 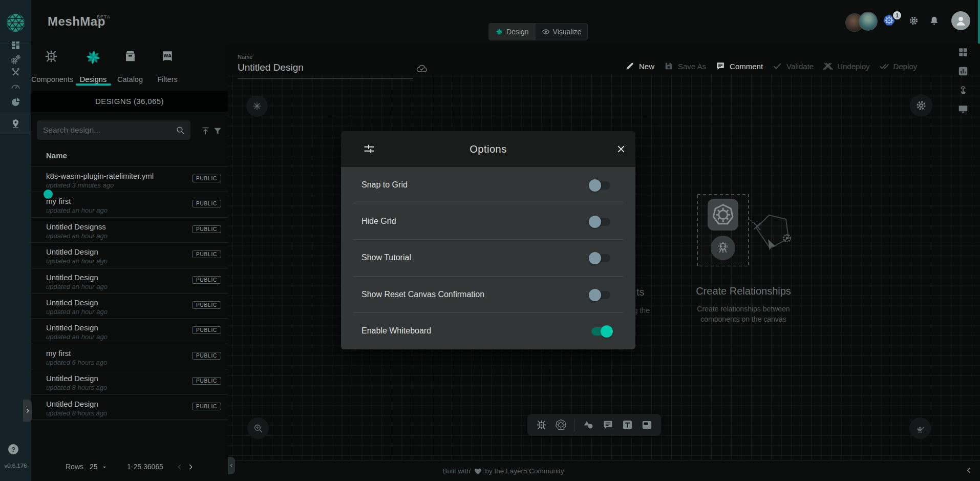 I want to click on tab-filters-label: Filters, so click(x=167, y=79).